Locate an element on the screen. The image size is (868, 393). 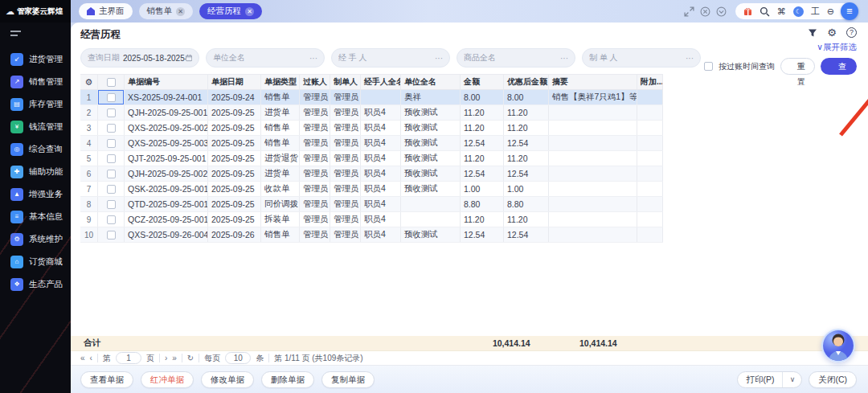
prev-page-button: ‹ is located at coordinates (92, 358).